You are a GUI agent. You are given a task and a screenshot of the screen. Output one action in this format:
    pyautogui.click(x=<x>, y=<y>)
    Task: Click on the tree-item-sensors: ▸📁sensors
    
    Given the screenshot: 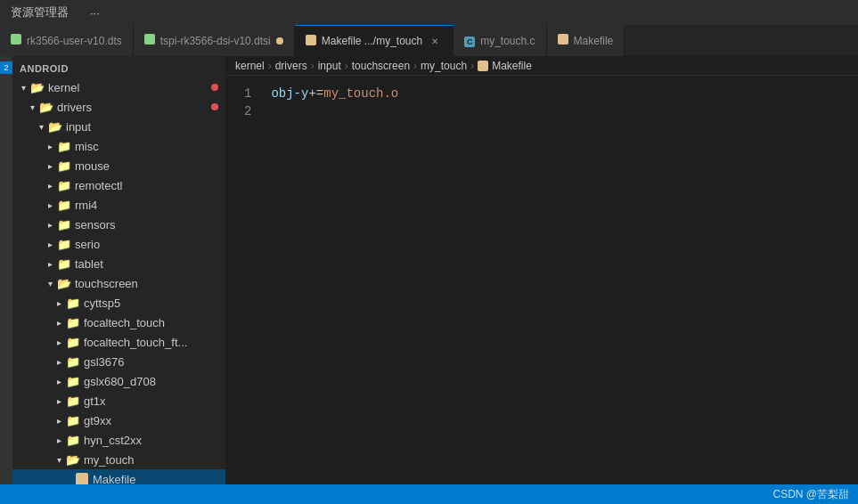 What is the action you would take?
    pyautogui.click(x=119, y=224)
    